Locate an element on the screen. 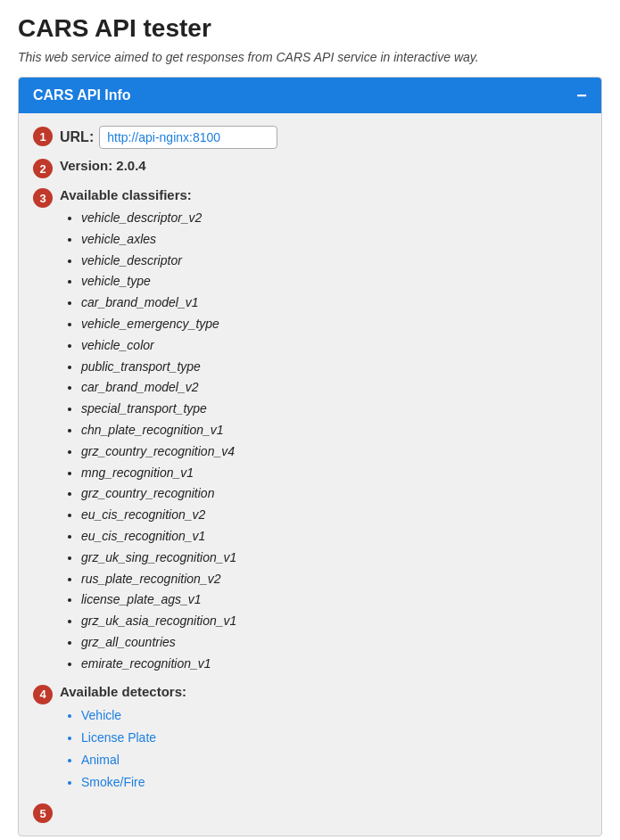 This screenshot has height=840, width=620. list-item: rus_plate_recognition_v2 is located at coordinates (334, 580).